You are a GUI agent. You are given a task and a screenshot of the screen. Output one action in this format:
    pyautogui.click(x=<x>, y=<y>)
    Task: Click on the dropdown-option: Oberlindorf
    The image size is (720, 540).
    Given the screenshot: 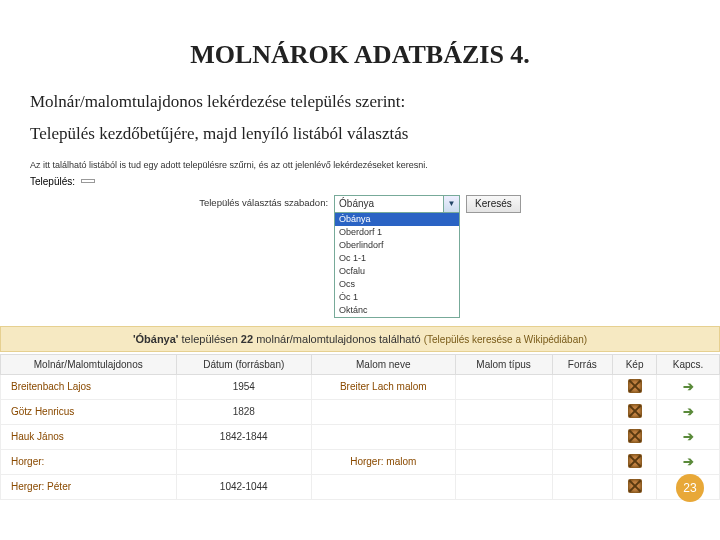 What is the action you would take?
    pyautogui.click(x=397, y=246)
    